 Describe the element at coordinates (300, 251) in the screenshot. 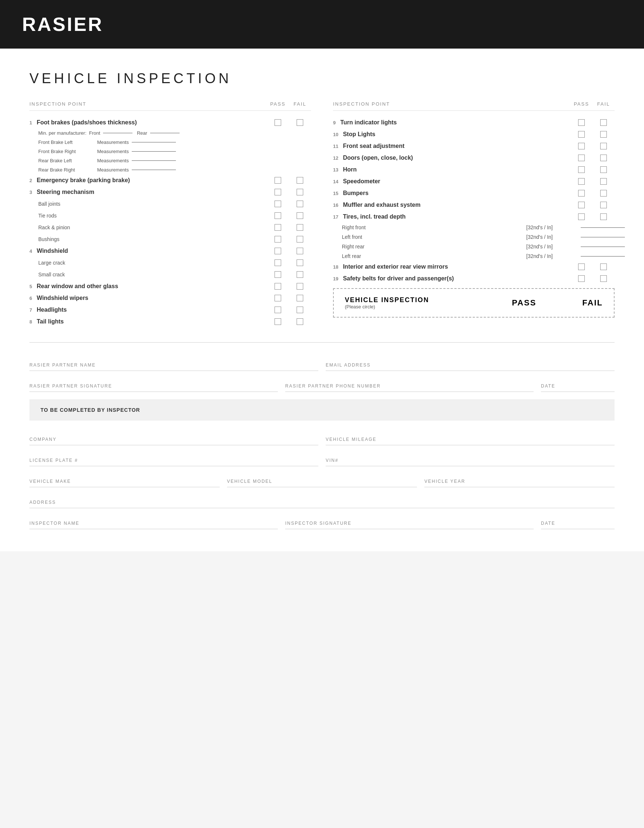

I see `item-4-fail-checkbox` at that location.